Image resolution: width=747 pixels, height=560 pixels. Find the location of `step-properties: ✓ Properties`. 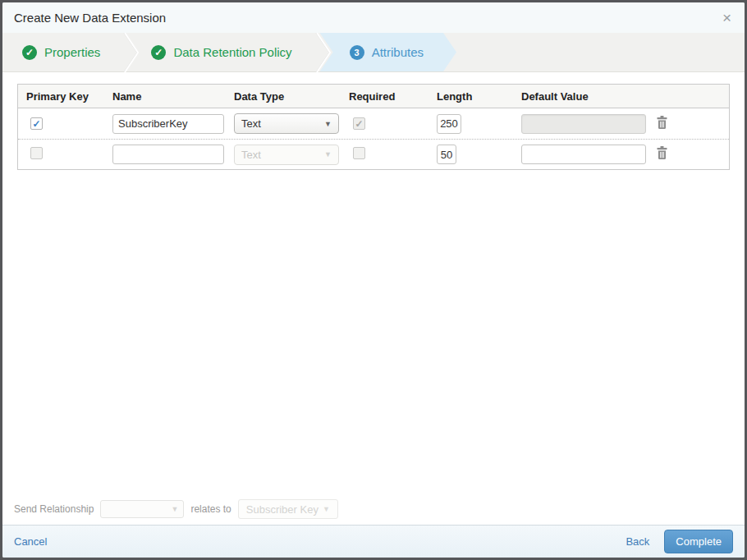

step-properties: ✓ Properties is located at coordinates (66, 53).